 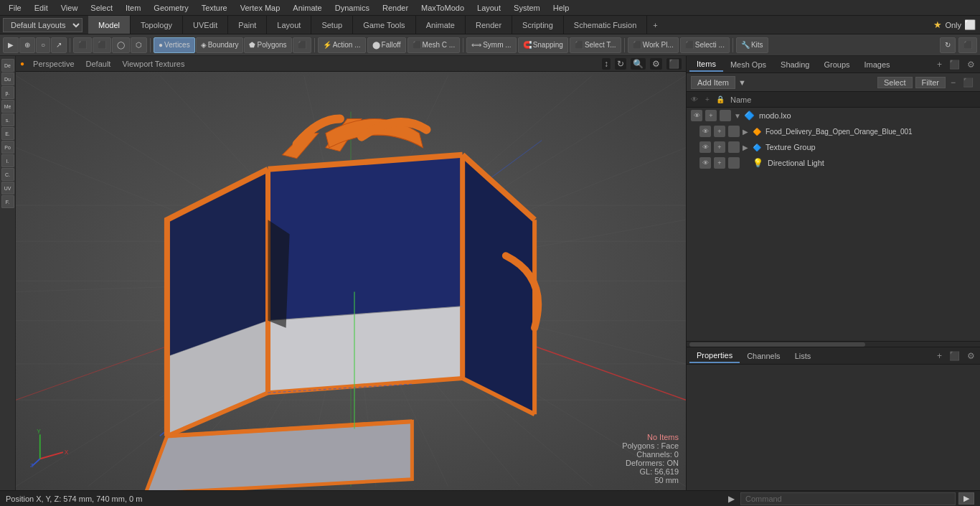 I want to click on vp-max-icon: ⬛, so click(x=674, y=64).